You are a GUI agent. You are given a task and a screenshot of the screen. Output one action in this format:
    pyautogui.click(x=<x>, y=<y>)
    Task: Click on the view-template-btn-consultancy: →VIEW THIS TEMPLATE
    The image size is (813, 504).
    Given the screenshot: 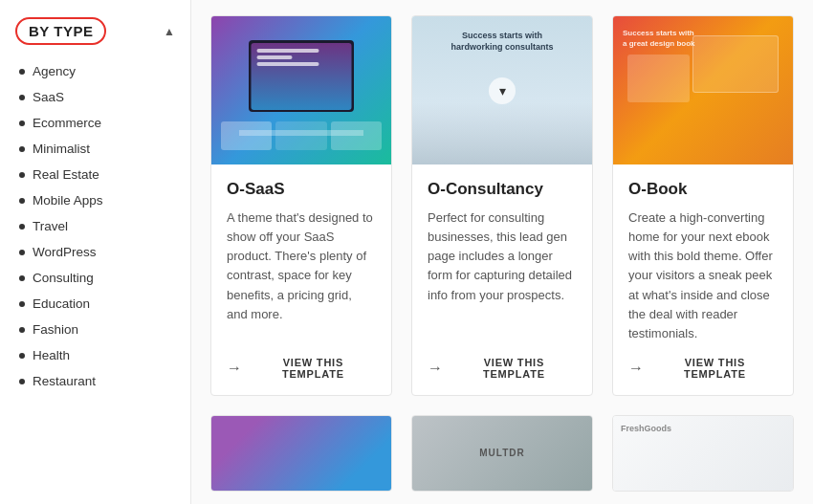 What is the action you would take?
    pyautogui.click(x=502, y=368)
    